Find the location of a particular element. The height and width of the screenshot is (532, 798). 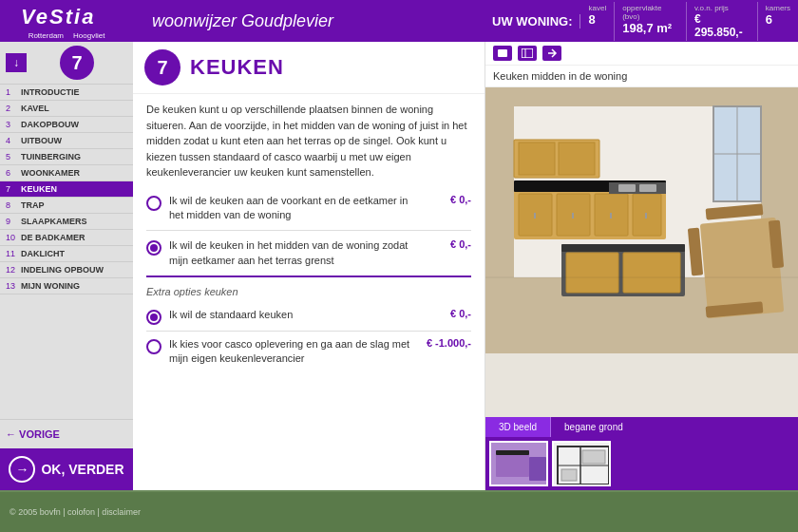

ok-verder-button: → OK, VERDER is located at coordinates (66, 469).